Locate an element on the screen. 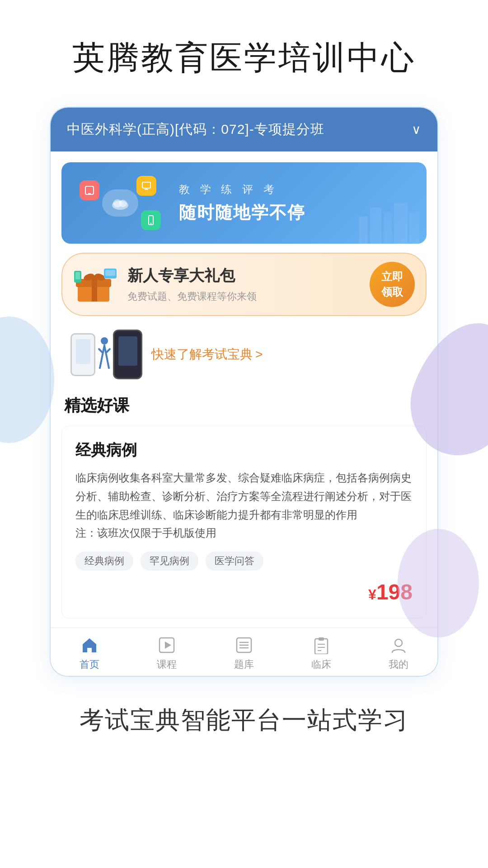 The height and width of the screenshot is (868, 488). nav-profile-label: 我的 is located at coordinates (399, 665).